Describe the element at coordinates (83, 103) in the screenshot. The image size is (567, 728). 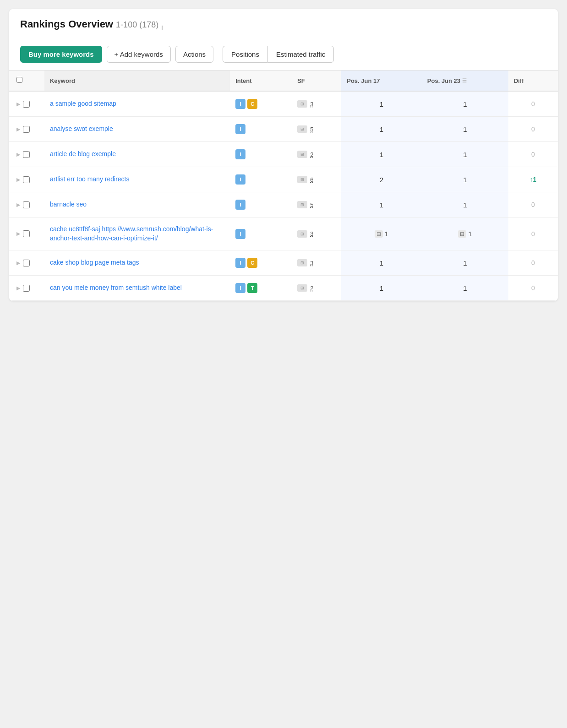
I see `keyword-link: a sample good sitemap` at that location.